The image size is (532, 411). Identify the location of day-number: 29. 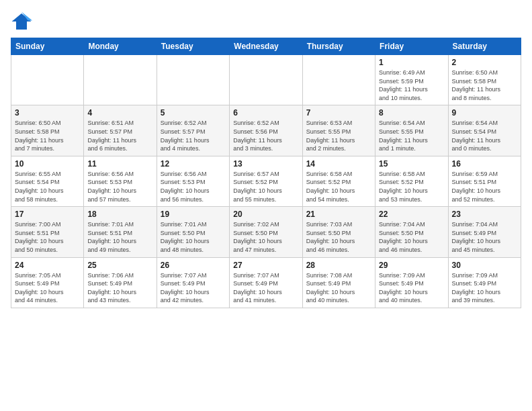
(411, 265).